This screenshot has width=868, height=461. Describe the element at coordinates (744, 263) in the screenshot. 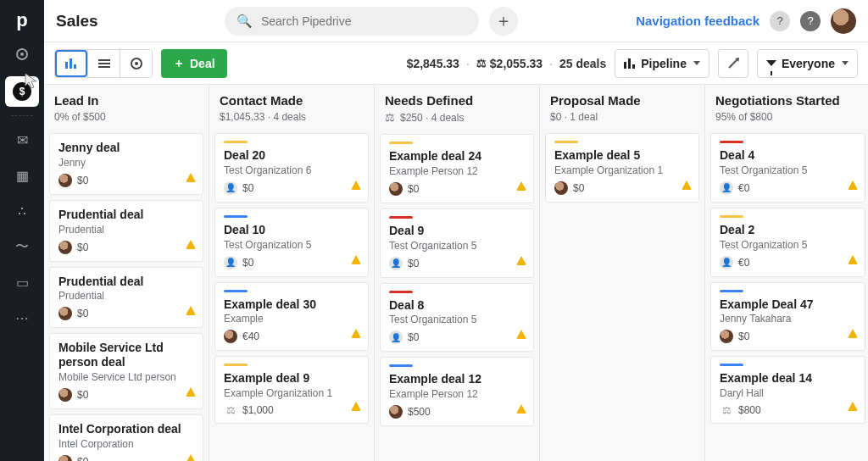

I see `deal-value: €0` at that location.